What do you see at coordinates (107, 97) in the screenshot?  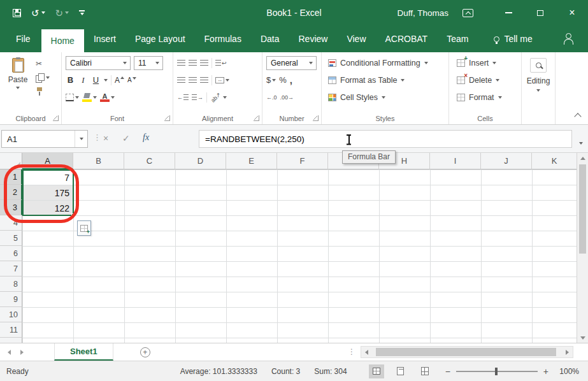 I see `font-color-button: A` at bounding box center [107, 97].